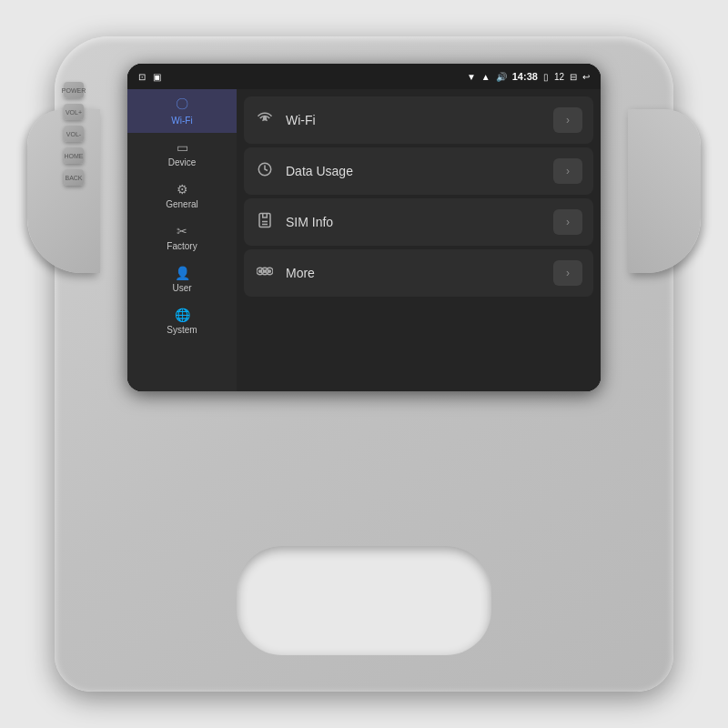 The width and height of the screenshot is (728, 728). I want to click on menu-item-data-usage: Data Usage ›, so click(419, 171).